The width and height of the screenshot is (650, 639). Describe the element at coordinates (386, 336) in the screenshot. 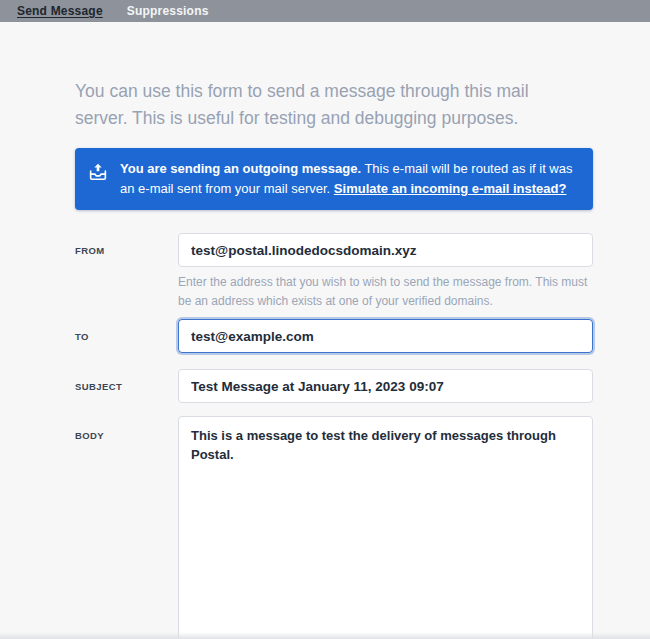

I see `to-input` at that location.